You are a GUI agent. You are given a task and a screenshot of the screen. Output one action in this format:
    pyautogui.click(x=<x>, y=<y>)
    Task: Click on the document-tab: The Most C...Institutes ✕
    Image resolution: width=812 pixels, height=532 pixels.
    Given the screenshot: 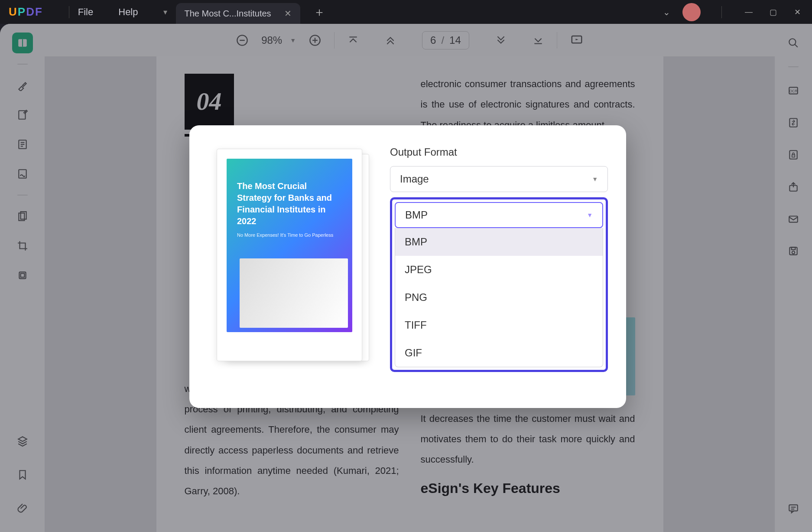 What is the action you would take?
    pyautogui.click(x=238, y=13)
    